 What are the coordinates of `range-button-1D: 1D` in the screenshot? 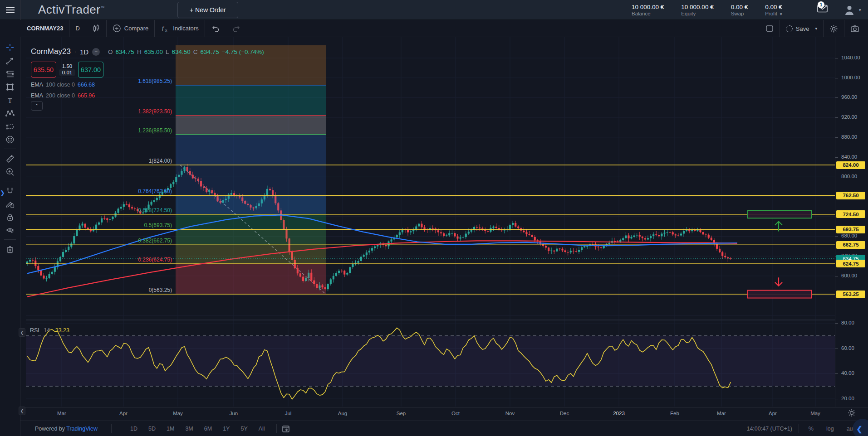 It's located at (134, 429).